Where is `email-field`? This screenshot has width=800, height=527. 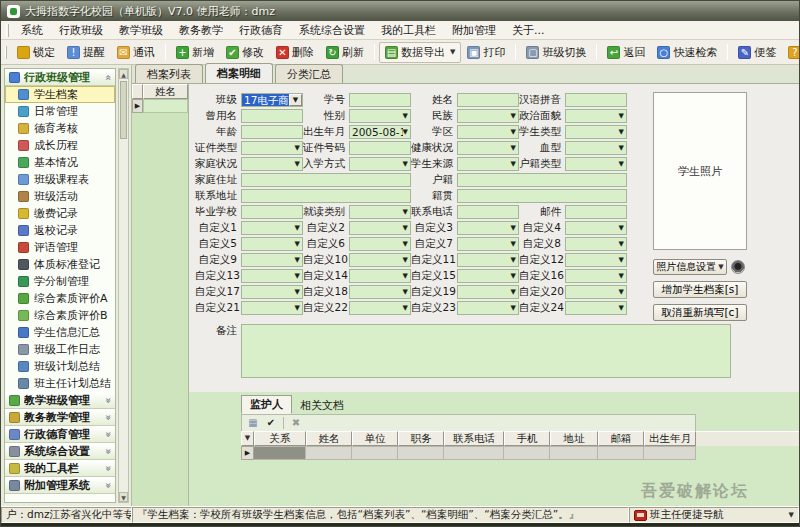 email-field is located at coordinates (596, 212).